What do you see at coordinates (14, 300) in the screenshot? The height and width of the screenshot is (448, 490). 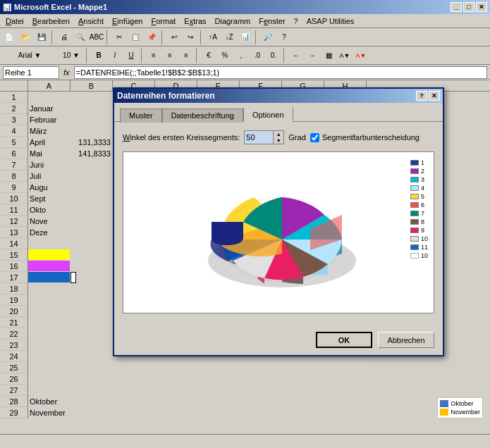 I see `row-19: 19` at bounding box center [14, 300].